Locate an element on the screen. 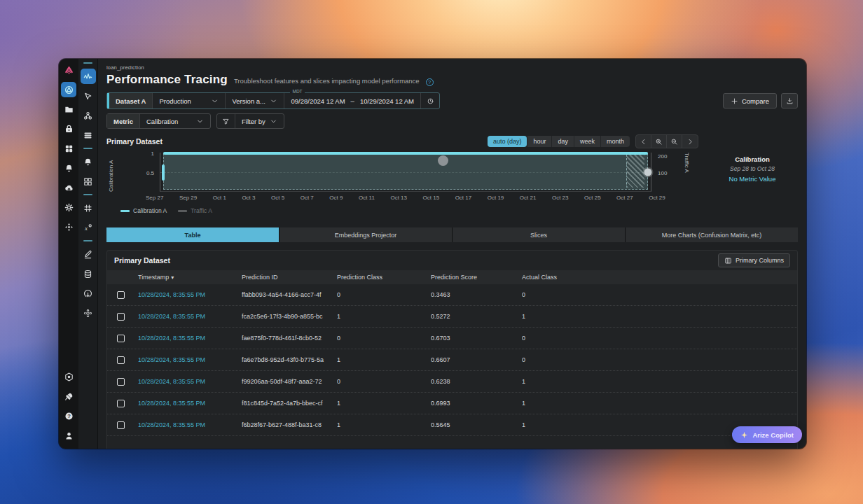 This screenshot has width=863, height=504. view-tab: Table is located at coordinates (193, 235).